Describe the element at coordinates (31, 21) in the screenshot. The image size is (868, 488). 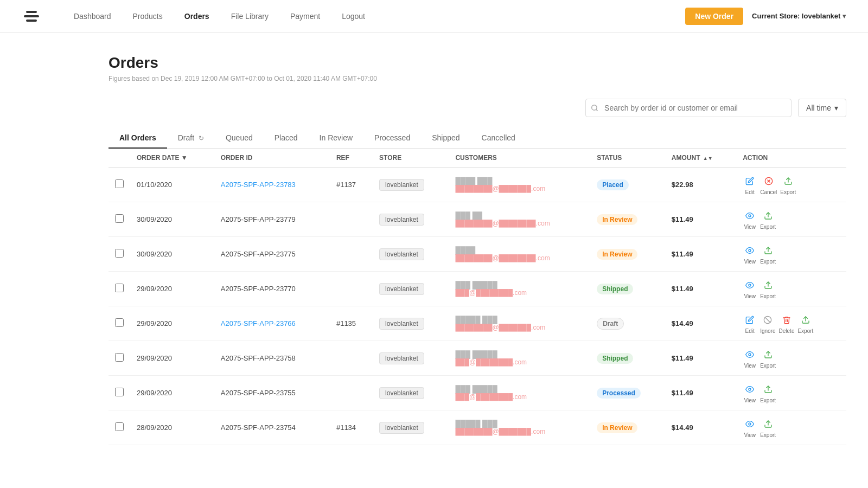
I see `logo-bar-bot` at that location.